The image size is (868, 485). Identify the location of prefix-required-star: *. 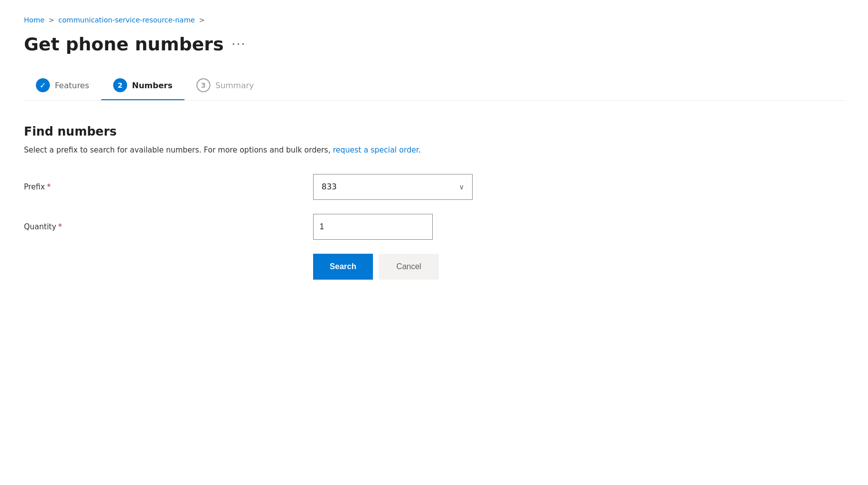
(49, 187).